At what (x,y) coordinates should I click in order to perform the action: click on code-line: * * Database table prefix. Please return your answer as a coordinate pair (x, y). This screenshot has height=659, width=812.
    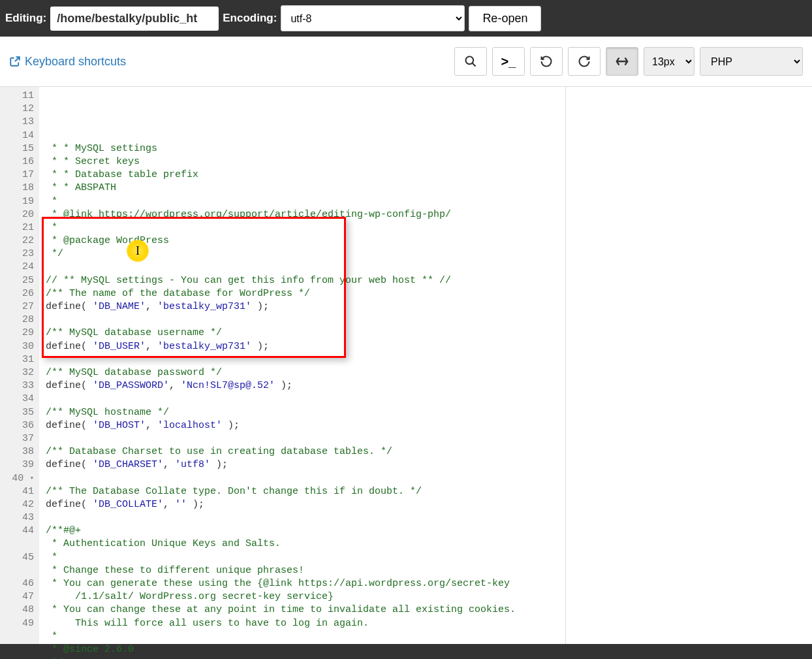
    Looking at the image, I should click on (305, 175).